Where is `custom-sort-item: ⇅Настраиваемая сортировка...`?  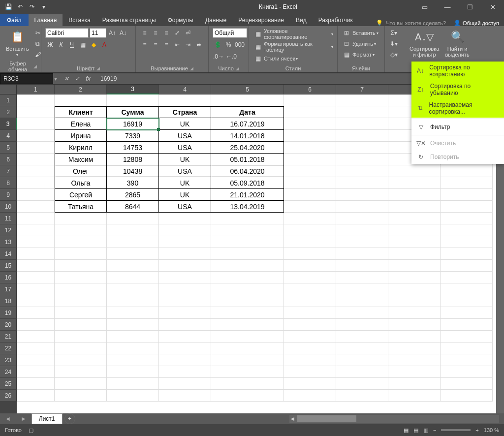
custom-sort-item: ⇅Настраиваемая сортировка... is located at coordinates (458, 108).